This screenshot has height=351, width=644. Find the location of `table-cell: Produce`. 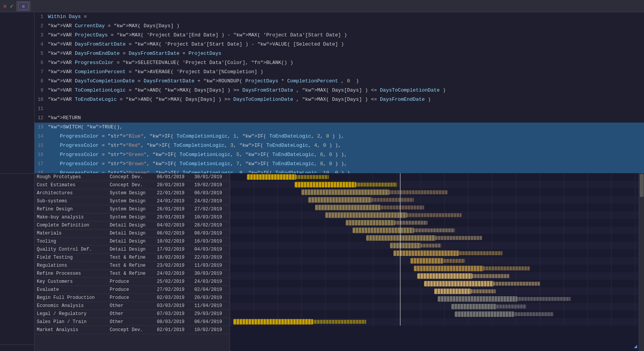

table-cell: Produce is located at coordinates (131, 290).